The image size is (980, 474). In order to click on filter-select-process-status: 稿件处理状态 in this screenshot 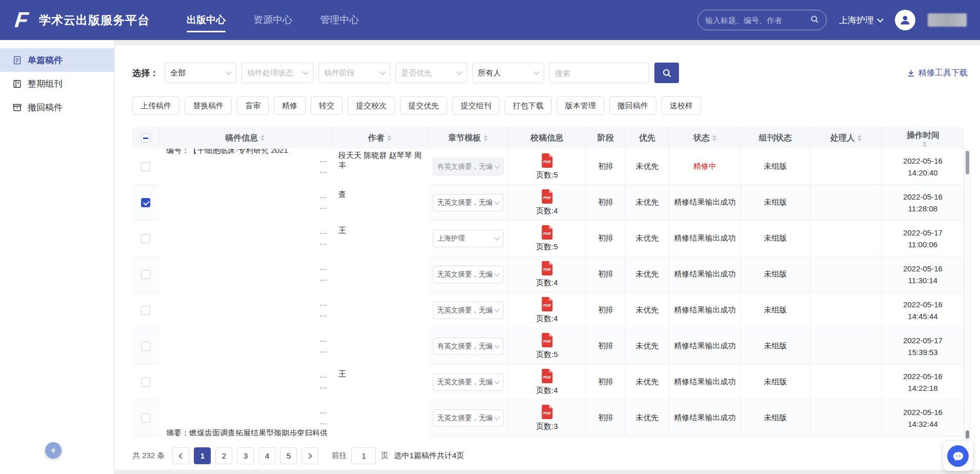, I will do `click(277, 73)`.